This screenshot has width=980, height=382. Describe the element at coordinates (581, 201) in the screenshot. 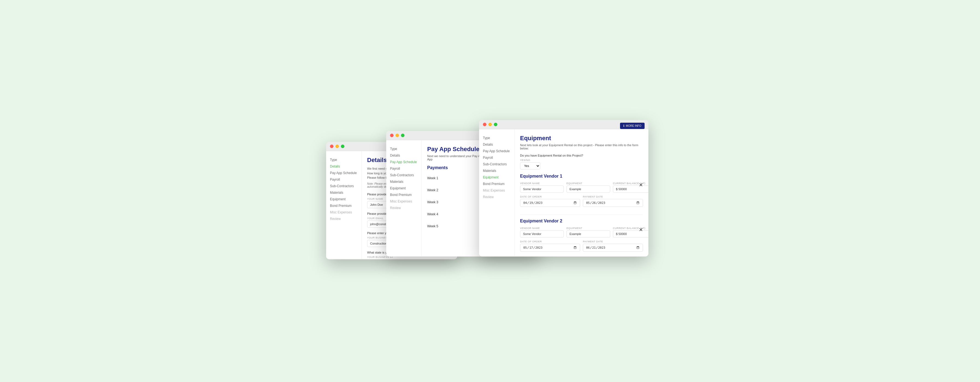

I see `vendor1-bottom-grid: DATE OF ORDER PAYMENT DATE` at that location.